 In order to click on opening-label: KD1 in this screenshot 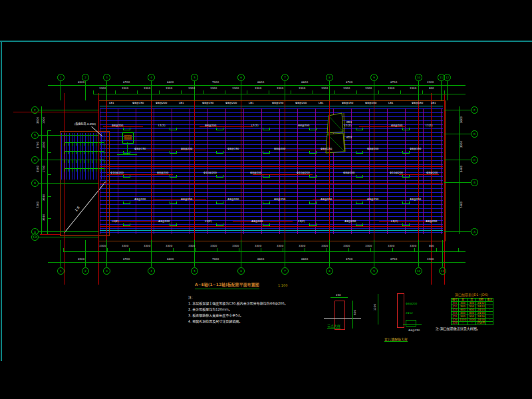, I will do `click(349, 122)`.